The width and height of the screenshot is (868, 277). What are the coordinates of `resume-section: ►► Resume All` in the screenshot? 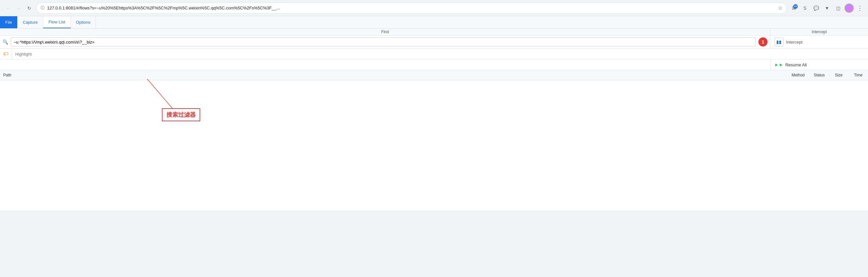 It's located at (819, 65).